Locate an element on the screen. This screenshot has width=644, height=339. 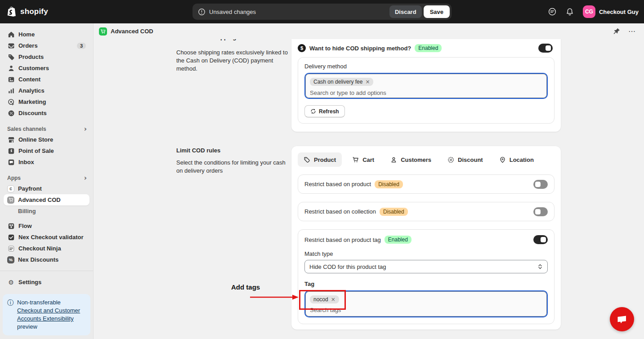
limit-cod-rules-title: Limit COD rules is located at coordinates (198, 150).